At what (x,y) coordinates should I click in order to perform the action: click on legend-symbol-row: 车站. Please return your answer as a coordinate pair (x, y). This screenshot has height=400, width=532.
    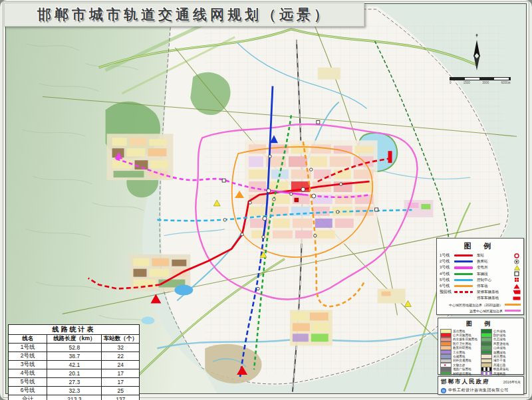
    Looking at the image, I should click on (499, 255).